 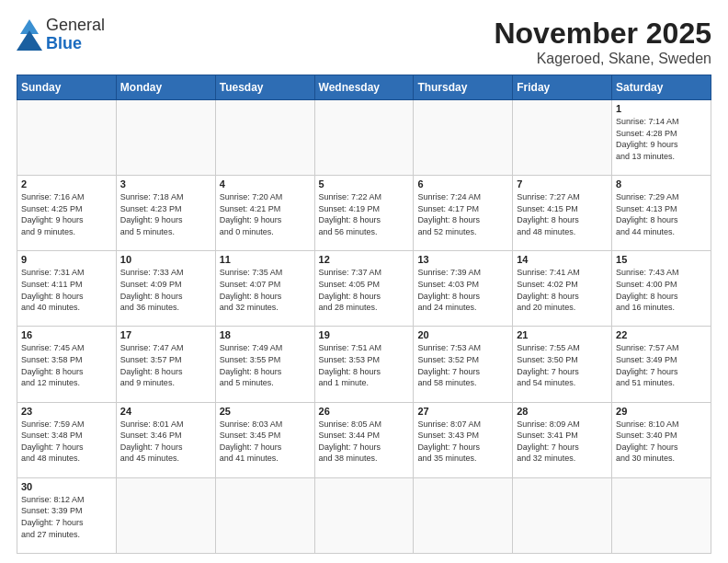 What do you see at coordinates (463, 214) in the screenshot?
I see `day-info-6: Sunrise: 7:24 AM Sunset: 4:17 PM Dayligh…` at bounding box center [463, 214].